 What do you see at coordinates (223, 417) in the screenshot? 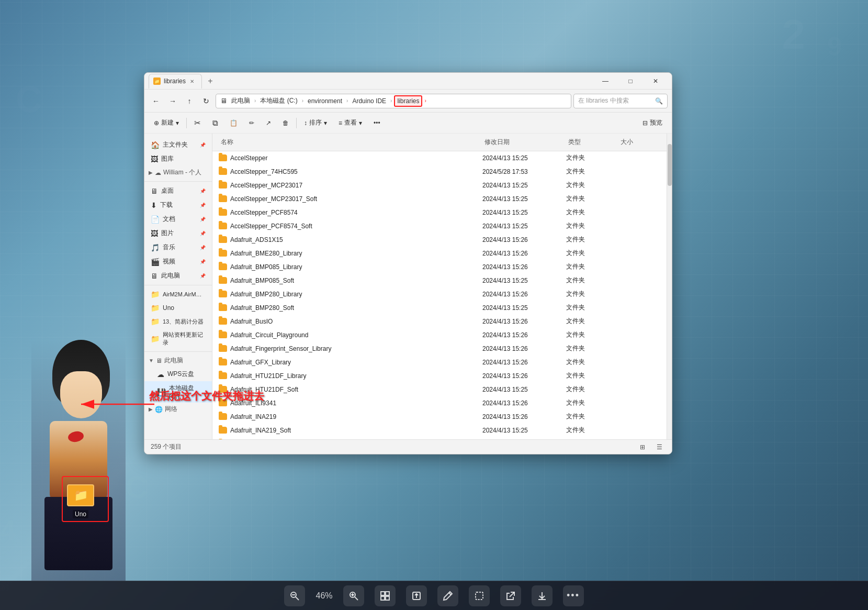
I see `folder-icon-small` at bounding box center [223, 417].